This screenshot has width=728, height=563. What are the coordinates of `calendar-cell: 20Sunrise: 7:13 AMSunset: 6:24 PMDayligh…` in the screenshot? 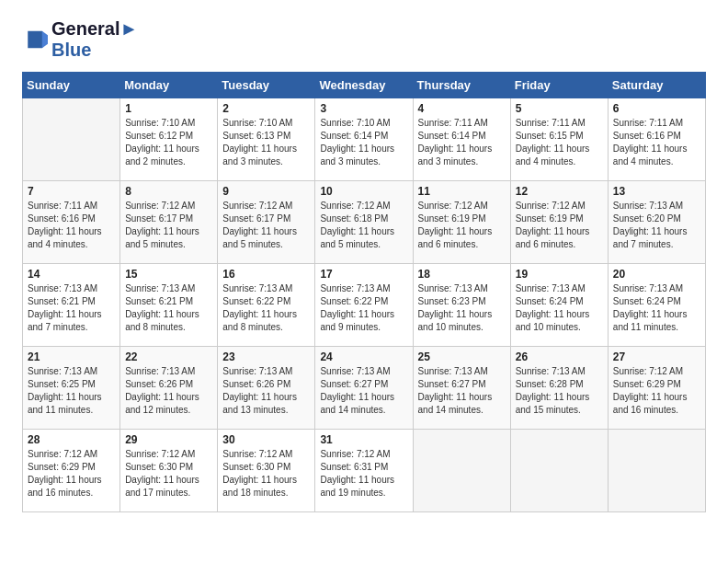 It's located at (656, 305).